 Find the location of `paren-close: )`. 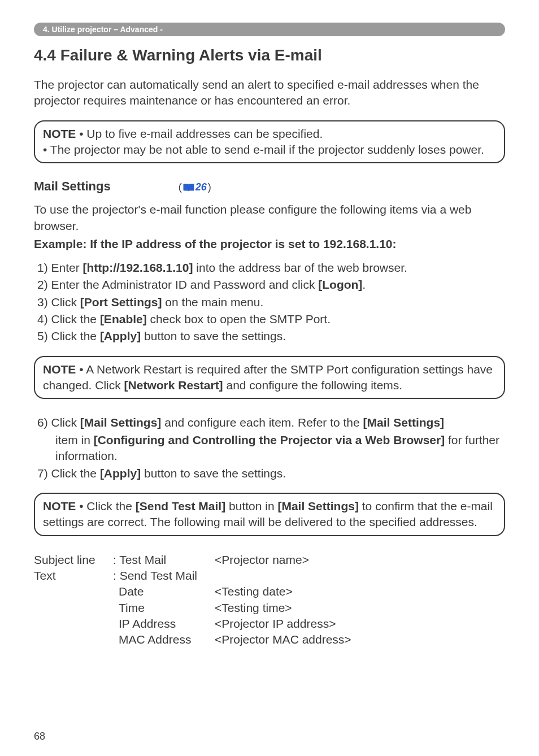

paren-close: ) is located at coordinates (210, 188).